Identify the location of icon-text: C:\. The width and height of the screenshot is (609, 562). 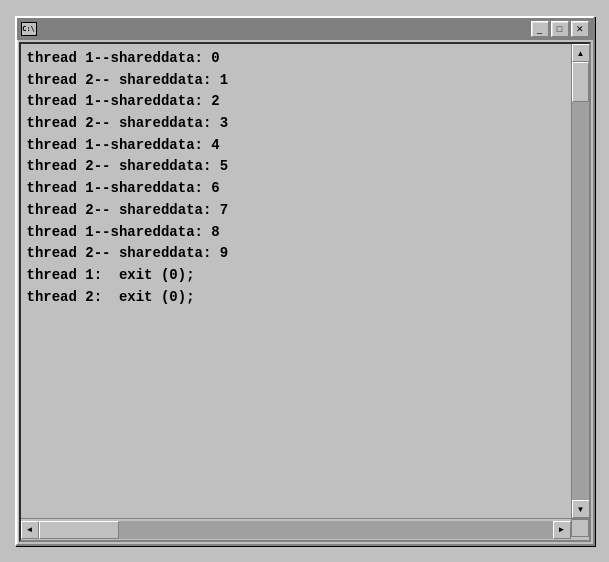
(28, 29).